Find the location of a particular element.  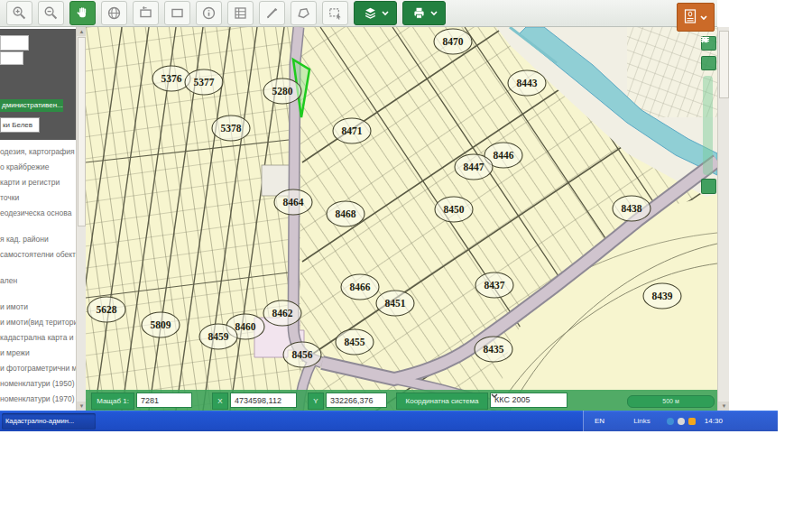

rect-arrow-icon is located at coordinates (146, 13).